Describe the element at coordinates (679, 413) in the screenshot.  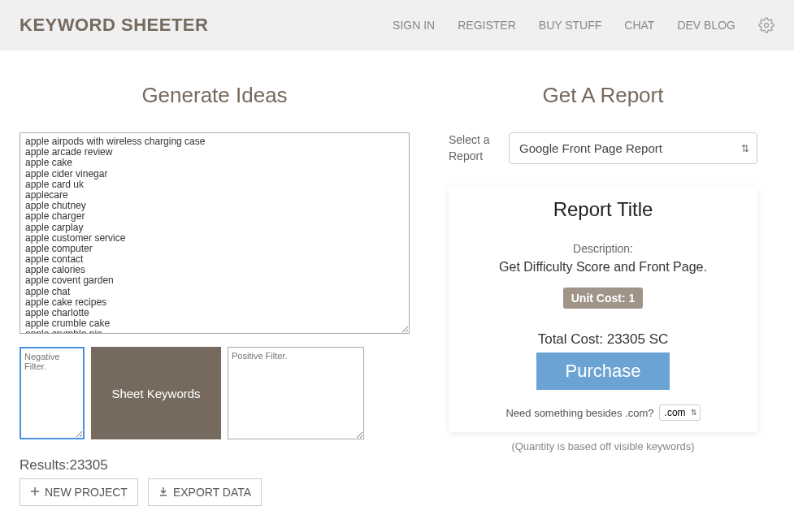
I see `tld-select-wrapper: .com ⇅` at that location.